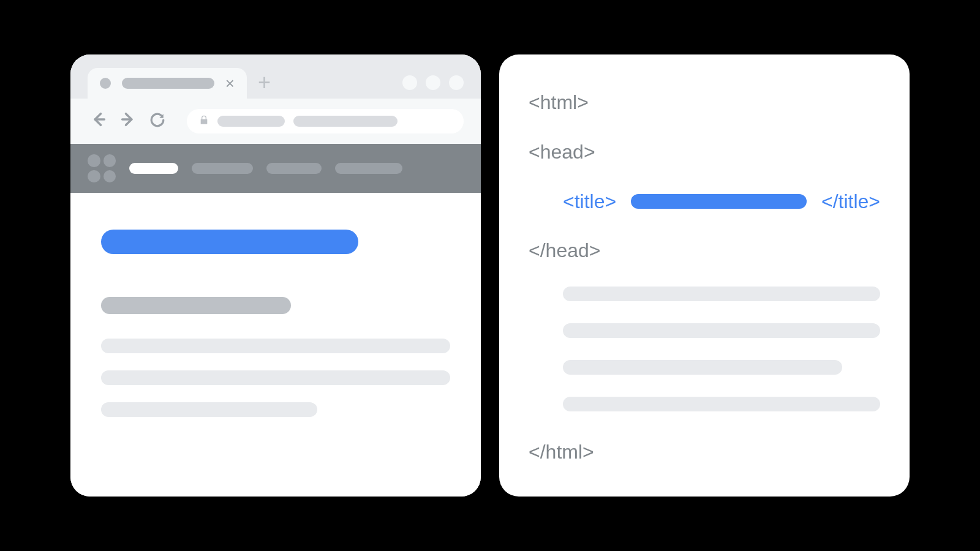 The image size is (980, 551). Describe the element at coordinates (204, 121) in the screenshot. I see `lock-icon` at that location.